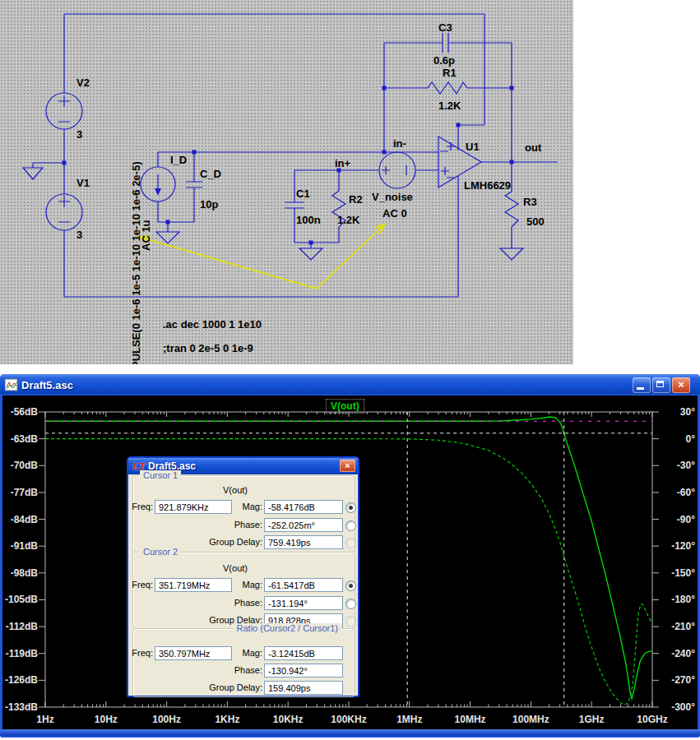 This screenshot has width=700, height=740. I want to click on schematic-label: out, so click(533, 148).